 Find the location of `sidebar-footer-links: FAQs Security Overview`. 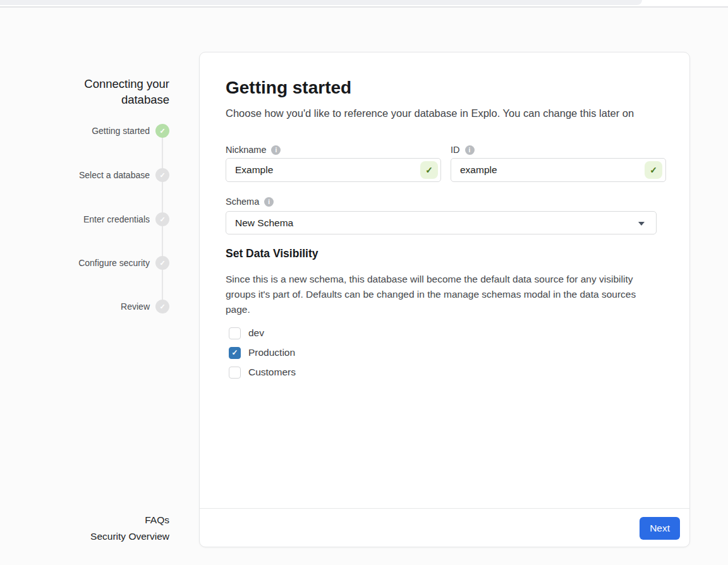

sidebar-footer-links: FAQs Security Overview is located at coordinates (94, 528).